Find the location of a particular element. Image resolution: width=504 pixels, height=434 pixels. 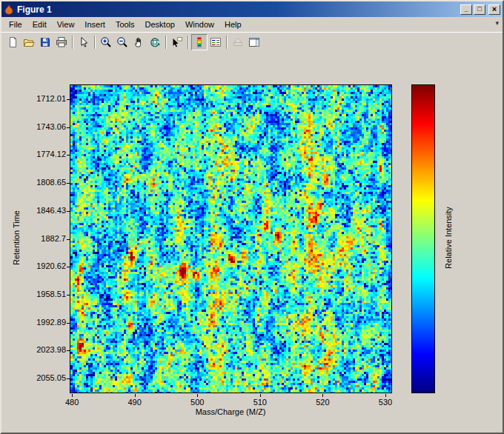

x-tick-label: 490 is located at coordinates (135, 402).